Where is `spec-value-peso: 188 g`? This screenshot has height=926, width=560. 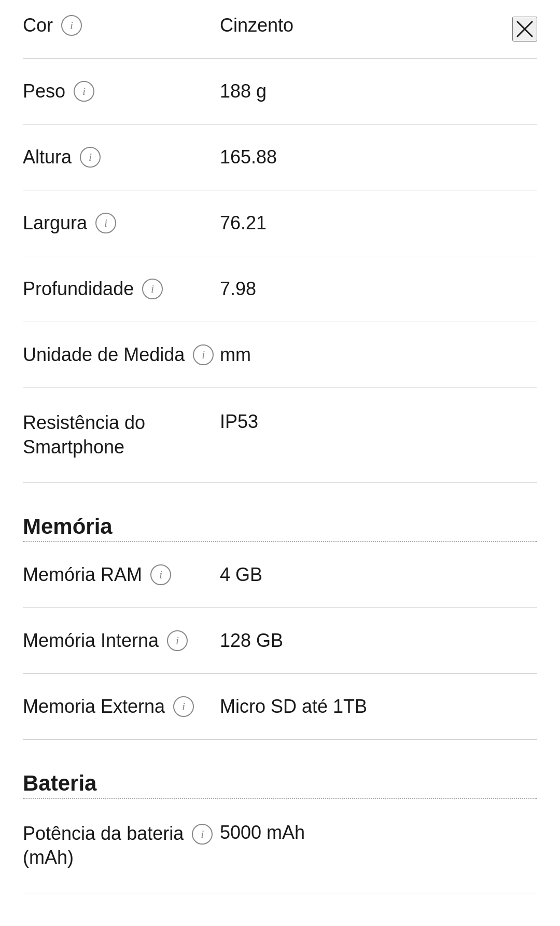 spec-value-peso: 188 g is located at coordinates (379, 91).